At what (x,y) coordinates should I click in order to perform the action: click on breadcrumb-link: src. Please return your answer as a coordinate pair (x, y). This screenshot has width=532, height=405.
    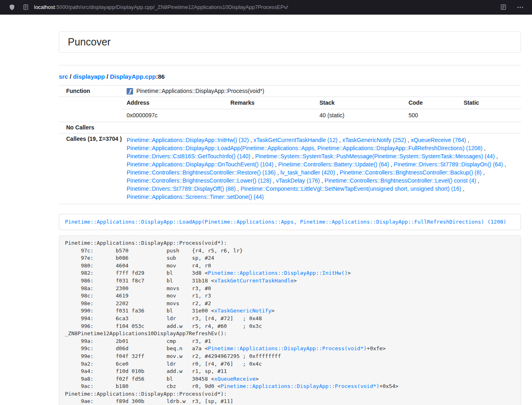
    Looking at the image, I should click on (63, 76).